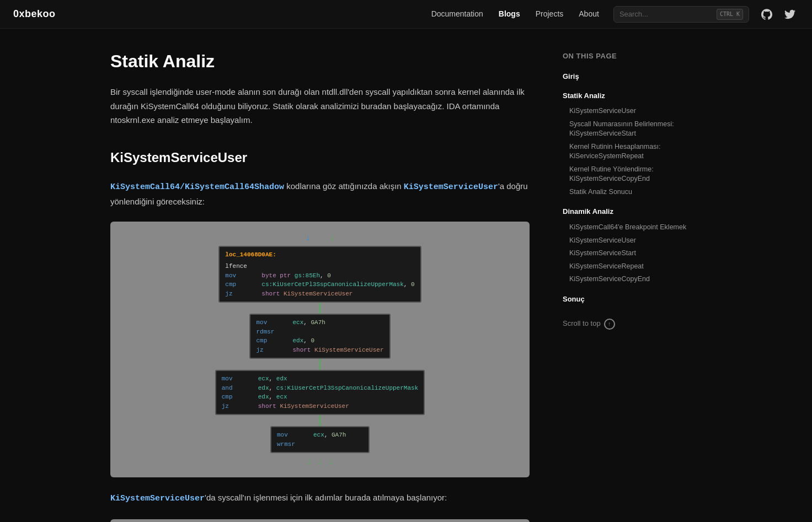  What do you see at coordinates (629, 279) in the screenshot?
I see `toc-item-kisystemservicecopyend: KiSystemServiceCopyEnd` at bounding box center [629, 279].